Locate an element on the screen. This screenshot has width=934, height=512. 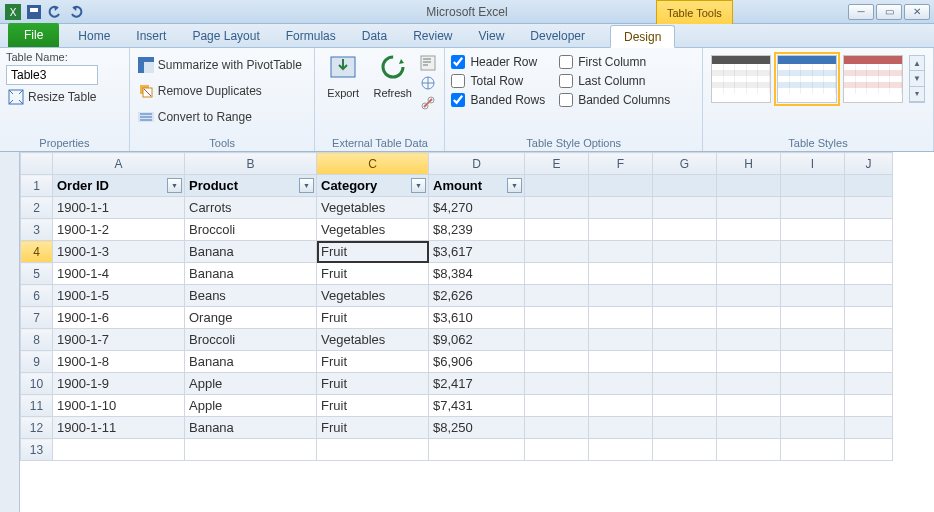
check-total-row: Total Row is located at coordinates (498, 81).